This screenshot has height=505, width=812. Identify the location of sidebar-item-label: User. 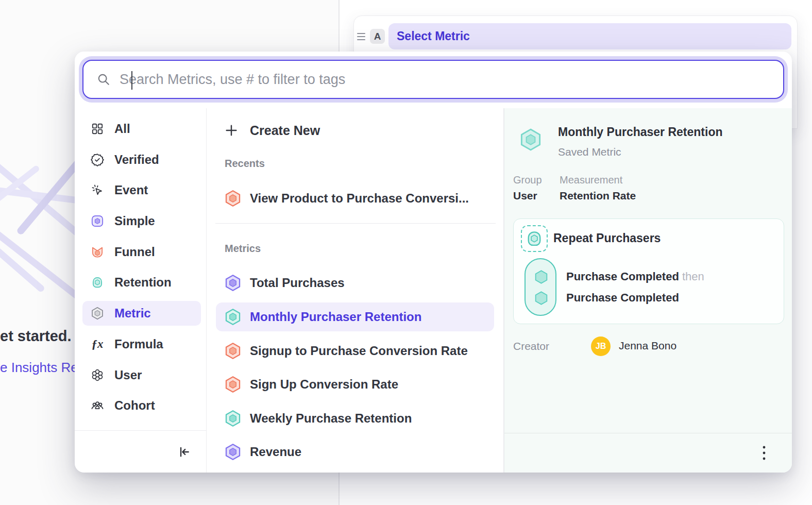
(128, 375).